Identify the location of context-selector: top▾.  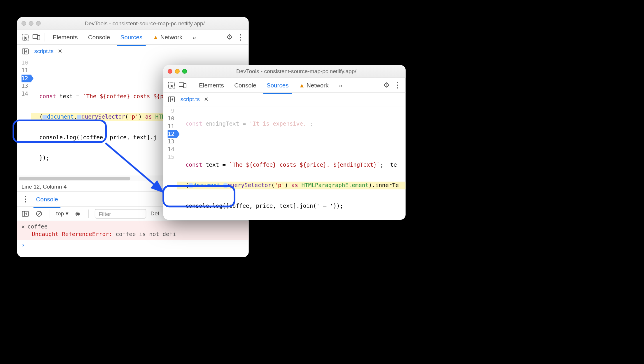
(62, 214).